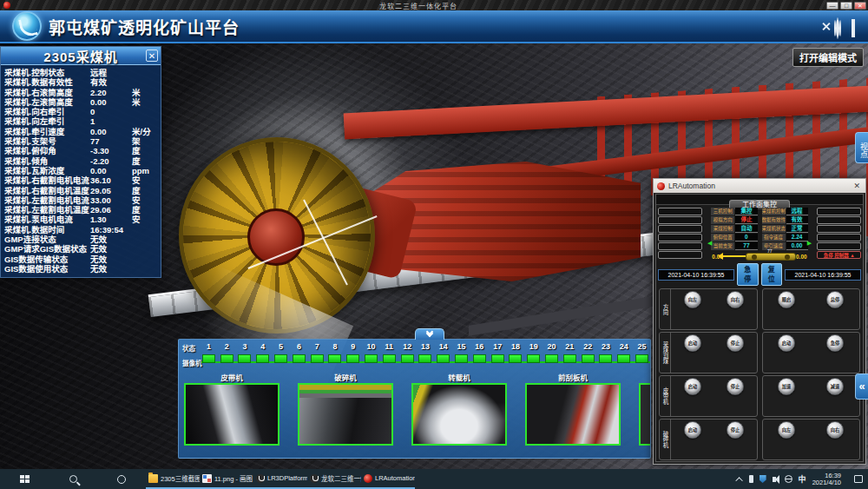 The height and width of the screenshot is (489, 868). Describe the element at coordinates (552, 353) in the screenshot. I see `camera-channel: 20` at that location.